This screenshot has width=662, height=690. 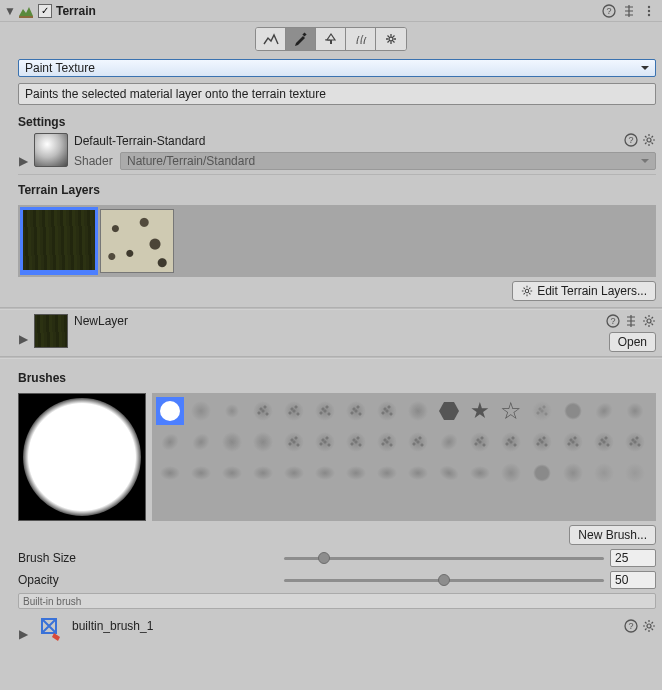 What do you see at coordinates (631, 321) in the screenshot?
I see `layer-preset-icon` at bounding box center [631, 321].